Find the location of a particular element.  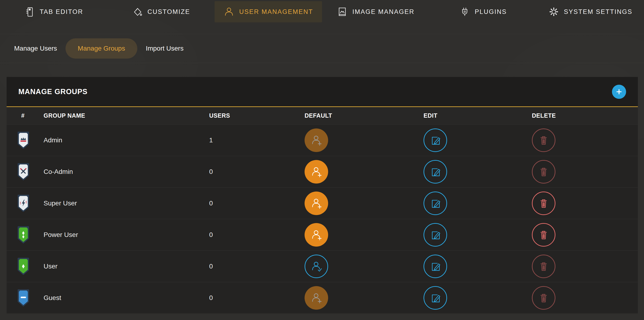

paint-bucket-icon is located at coordinates (138, 12).